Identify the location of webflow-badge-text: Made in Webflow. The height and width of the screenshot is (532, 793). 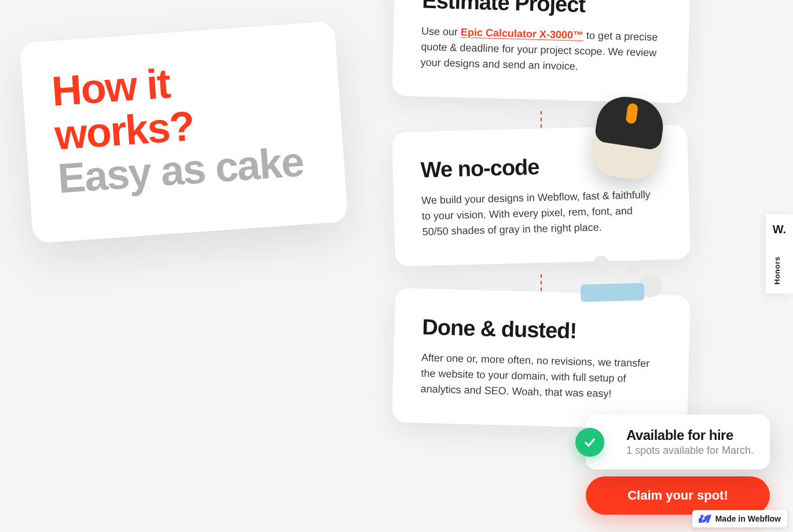
(748, 519).